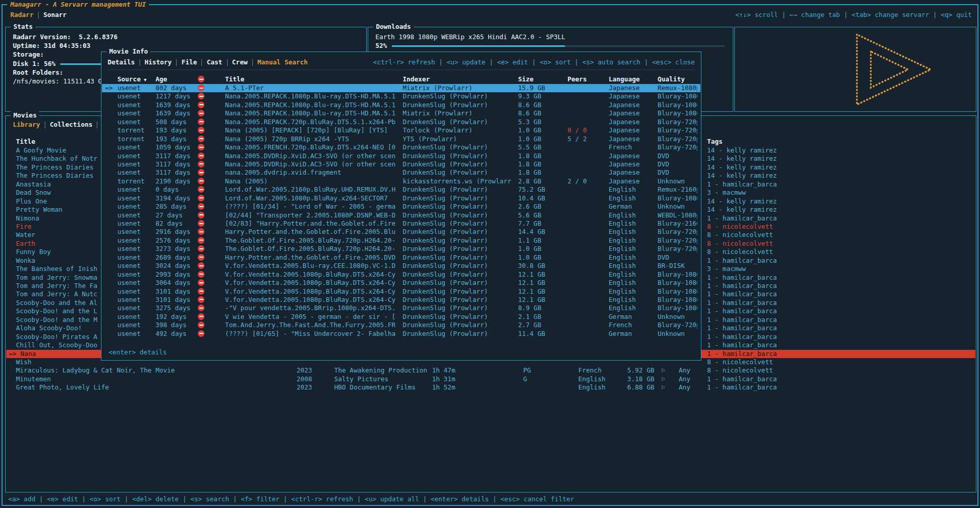 The image size is (980, 508). I want to click on release-row: usenet 3273 days The.Goblet.Of.Fire.2005…, so click(401, 249).